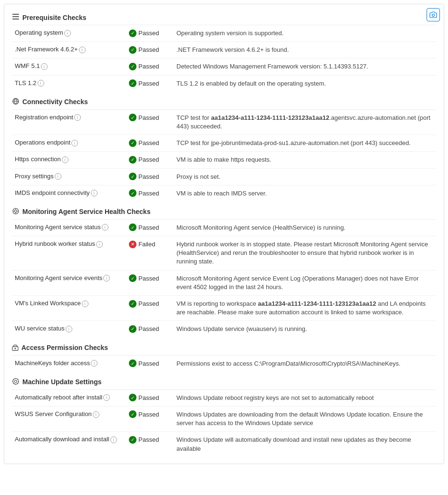 The width and height of the screenshot is (448, 495). What do you see at coordinates (16, 212) in the screenshot?
I see `monitoring-icon` at bounding box center [16, 212].